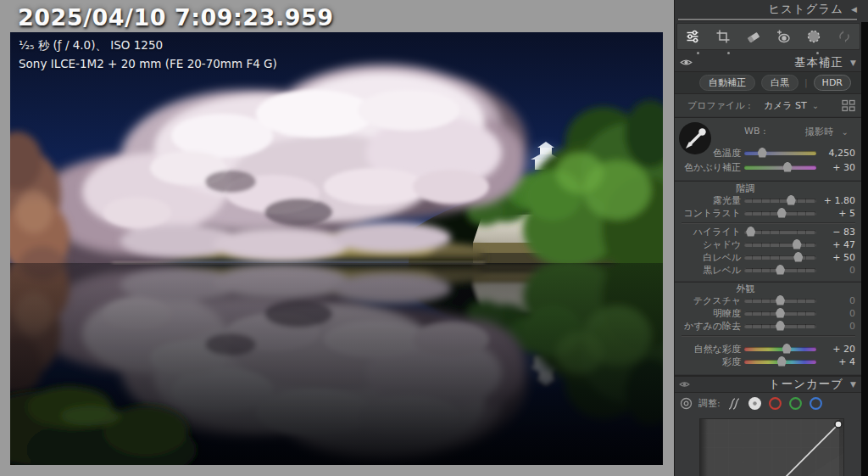 The width and height of the screenshot is (868, 476). Describe the element at coordinates (844, 36) in the screenshot. I see `presets-sync-icon` at that location.